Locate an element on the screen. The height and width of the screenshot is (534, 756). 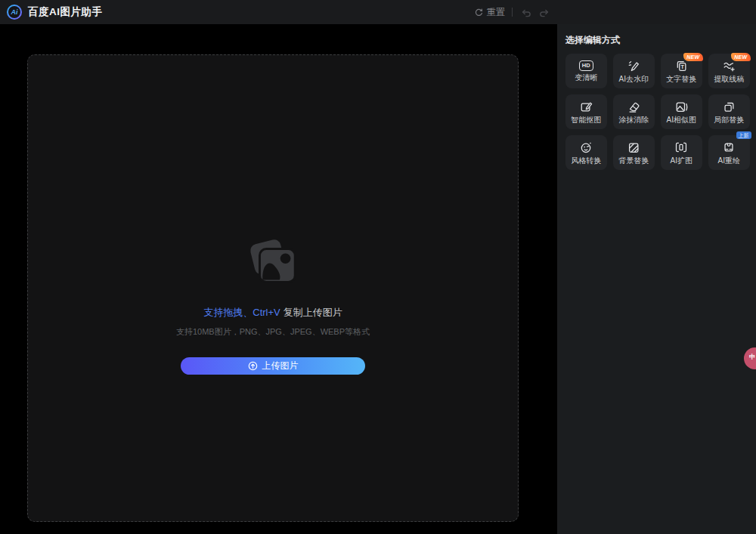
expand-image-icon is located at coordinates (681, 147).